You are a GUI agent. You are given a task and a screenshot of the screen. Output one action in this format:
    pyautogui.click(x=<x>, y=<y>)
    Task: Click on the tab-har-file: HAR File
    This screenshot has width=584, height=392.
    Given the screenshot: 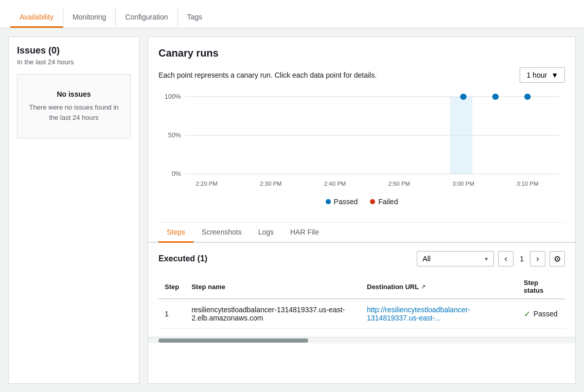 What is the action you would take?
    pyautogui.click(x=305, y=233)
    